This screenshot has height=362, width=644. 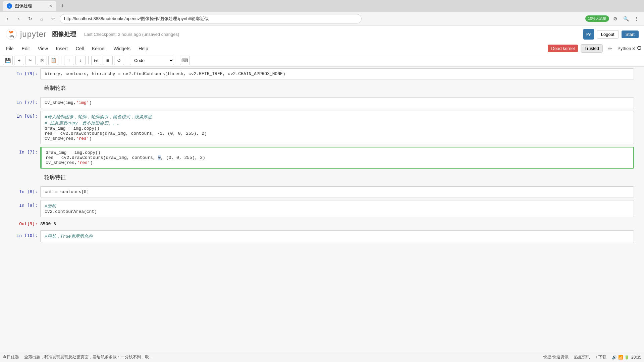 I want to click on kernel-info: Python 3, so click(x=629, y=48).